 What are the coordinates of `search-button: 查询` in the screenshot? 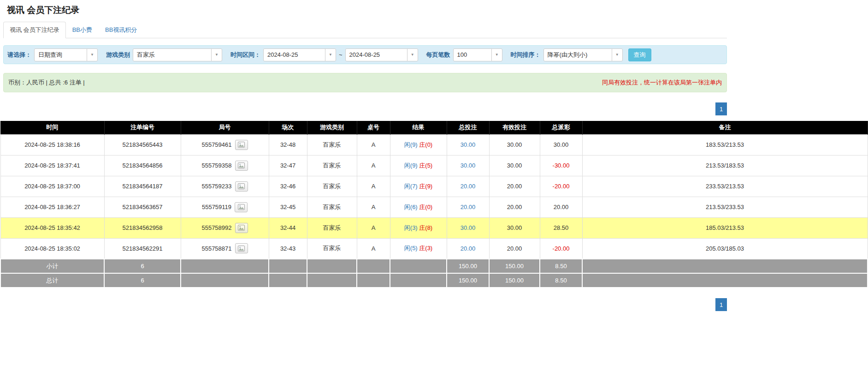 It's located at (640, 55).